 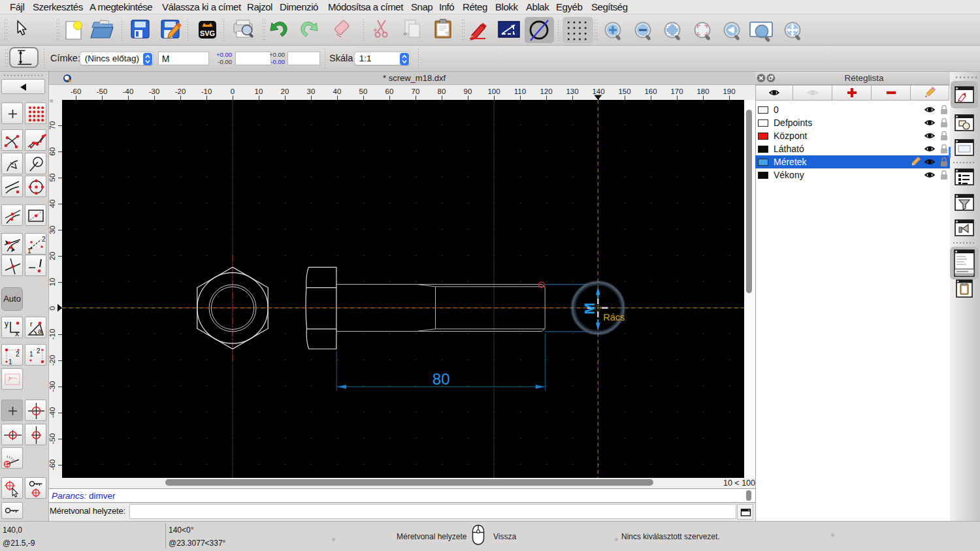 I want to click on svg-text: 180, so click(x=703, y=91).